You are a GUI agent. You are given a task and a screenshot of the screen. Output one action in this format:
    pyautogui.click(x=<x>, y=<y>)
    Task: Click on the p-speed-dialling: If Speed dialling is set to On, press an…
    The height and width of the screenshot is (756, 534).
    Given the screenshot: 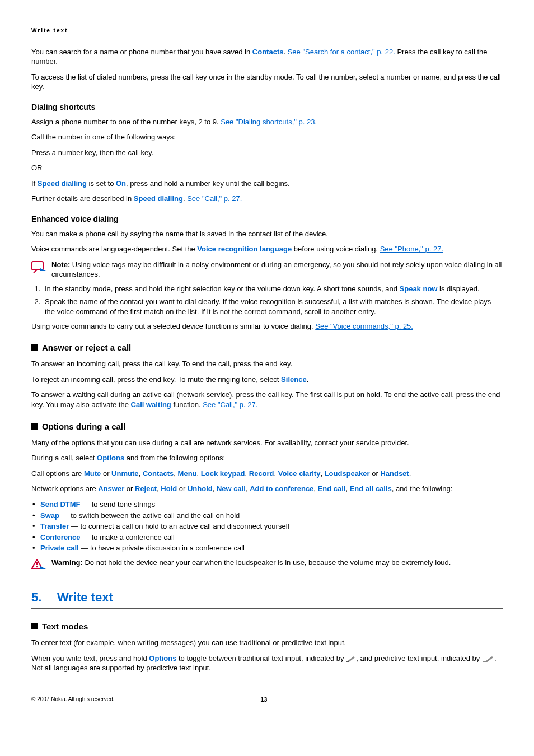 What is the action you would take?
    pyautogui.click(x=267, y=184)
    